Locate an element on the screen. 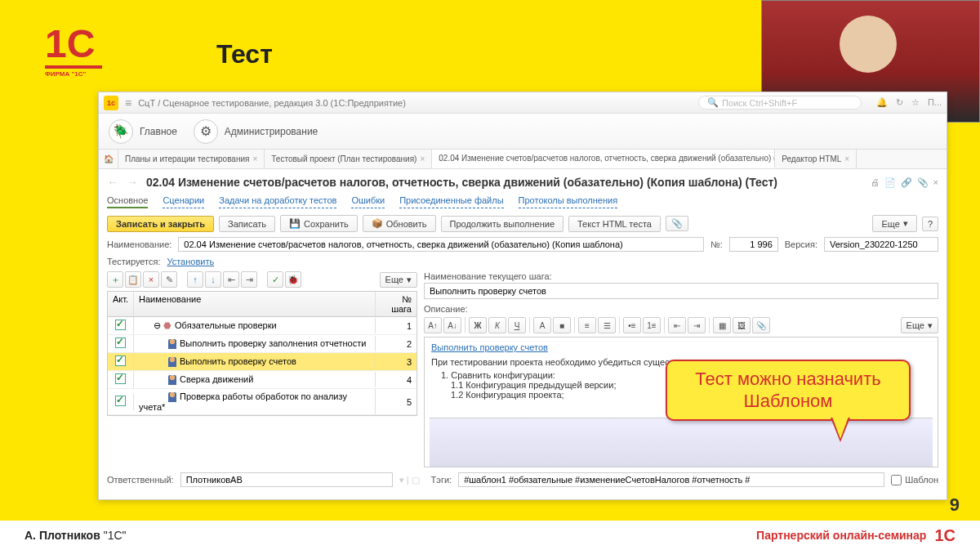 The width and height of the screenshot is (980, 550). tested-link: Установить is located at coordinates (190, 262).